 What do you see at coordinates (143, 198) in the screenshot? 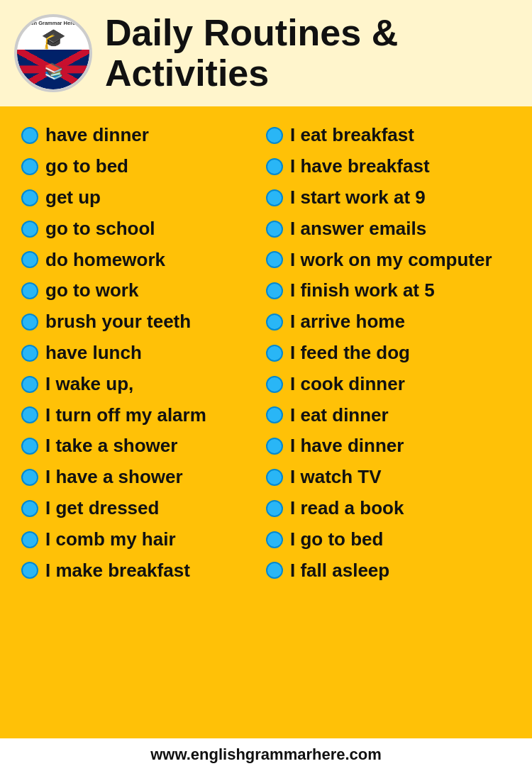
I see `list-item: get up` at bounding box center [143, 198].